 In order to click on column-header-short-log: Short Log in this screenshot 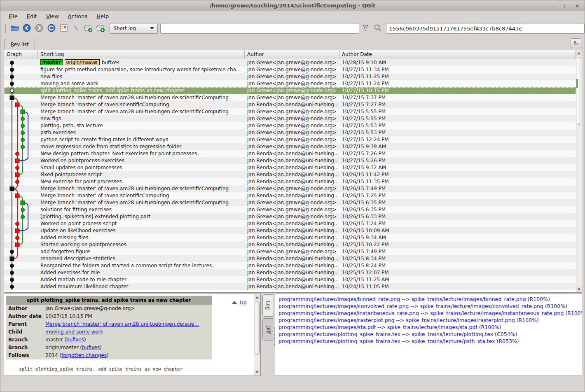, I will do `click(141, 54)`.